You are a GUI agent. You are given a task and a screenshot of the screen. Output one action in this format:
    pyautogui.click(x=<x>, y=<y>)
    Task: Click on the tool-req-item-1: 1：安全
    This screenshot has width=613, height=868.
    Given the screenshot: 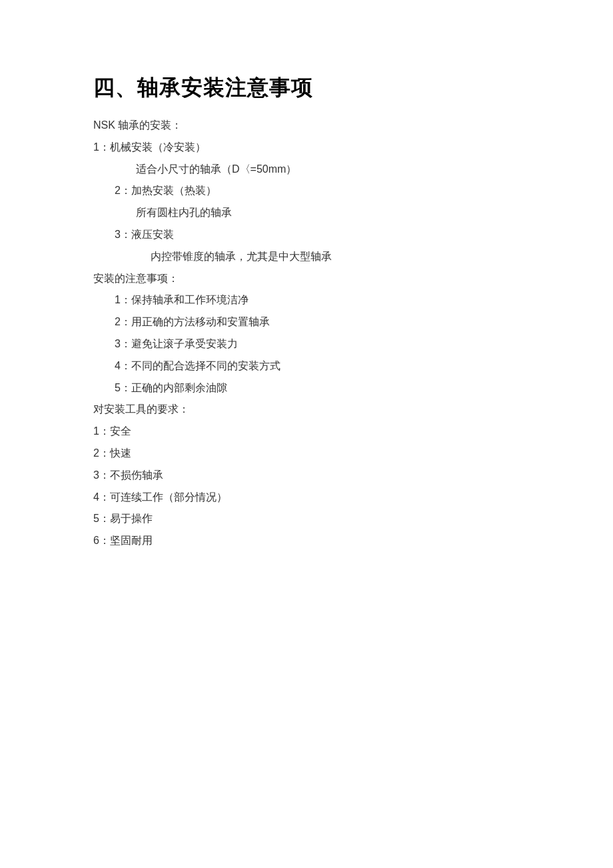 What is the action you would take?
    pyautogui.click(x=306, y=432)
    